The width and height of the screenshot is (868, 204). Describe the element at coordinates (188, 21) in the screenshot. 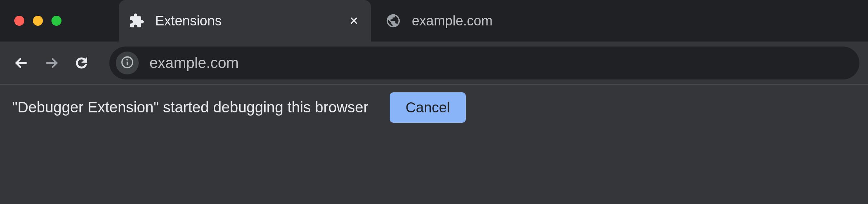

I see `tab-title: Extensions` at that location.